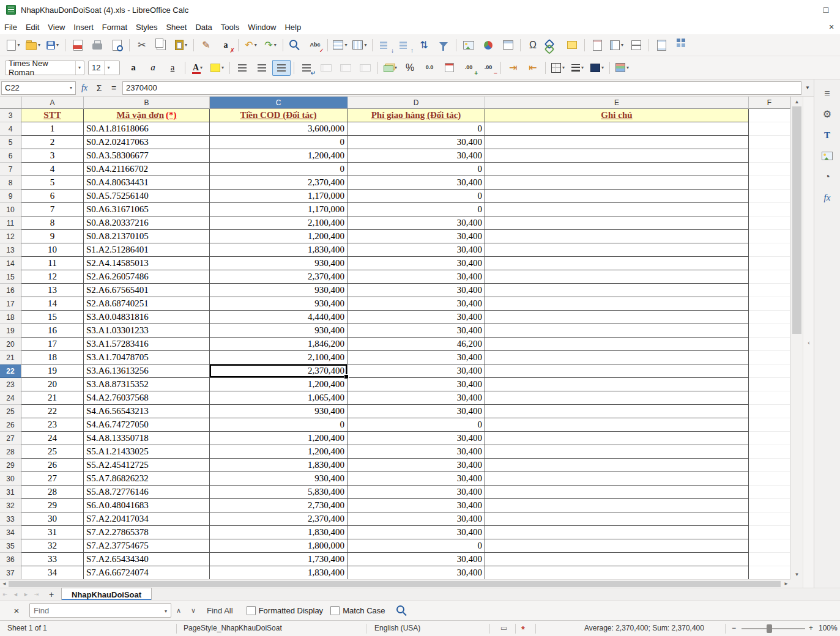  What do you see at coordinates (53, 169) in the screenshot?
I see `cell-stt: 4` at bounding box center [53, 169].